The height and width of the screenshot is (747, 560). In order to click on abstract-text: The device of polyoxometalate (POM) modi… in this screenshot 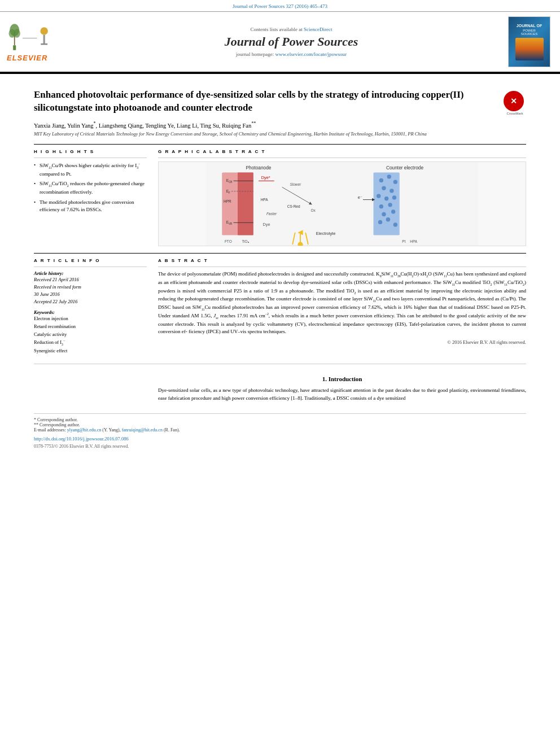, I will do `click(342, 303)`.